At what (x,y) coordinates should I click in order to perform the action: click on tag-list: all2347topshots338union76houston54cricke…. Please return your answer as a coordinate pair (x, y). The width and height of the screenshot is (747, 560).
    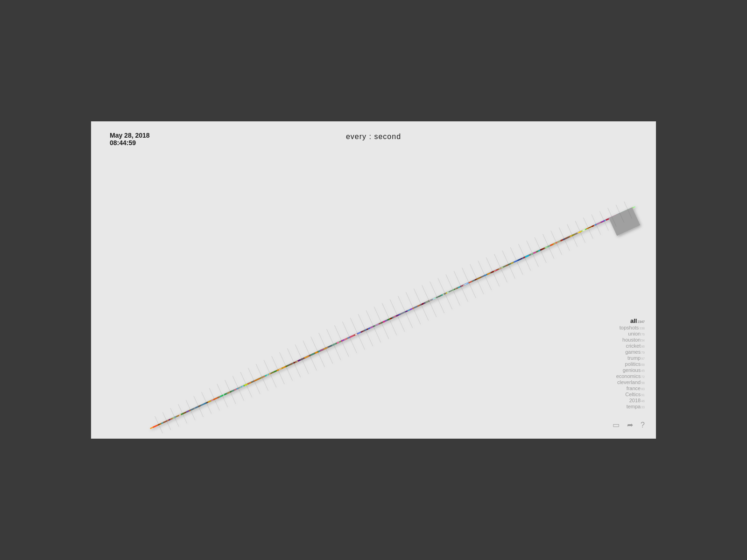
    Looking at the image, I should click on (630, 363).